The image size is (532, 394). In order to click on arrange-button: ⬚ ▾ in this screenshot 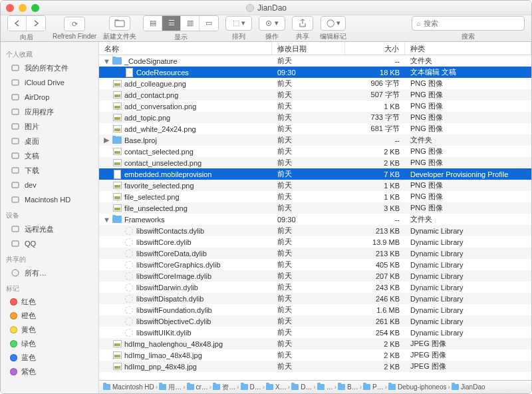, I will do `click(239, 23)`.